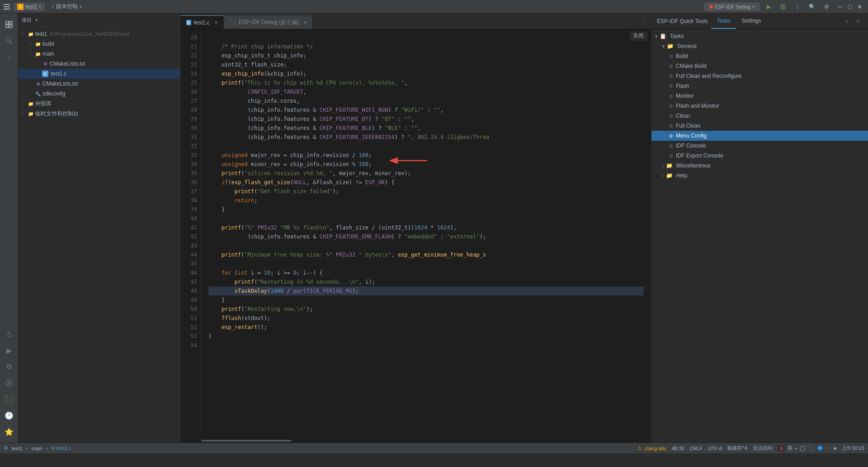 The width and height of the screenshot is (868, 467). Describe the element at coordinates (797, 7) in the screenshot. I see `more-actions-button: ⋮` at that location.